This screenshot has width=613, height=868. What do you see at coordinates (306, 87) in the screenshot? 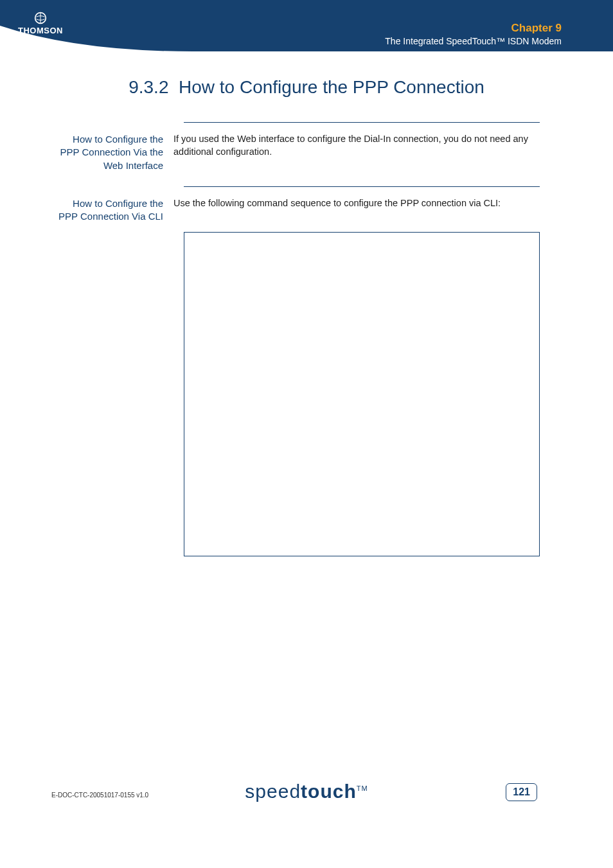
I see `section-title: 9.3.2 How to Configure the PPP Connectio…` at bounding box center [306, 87].